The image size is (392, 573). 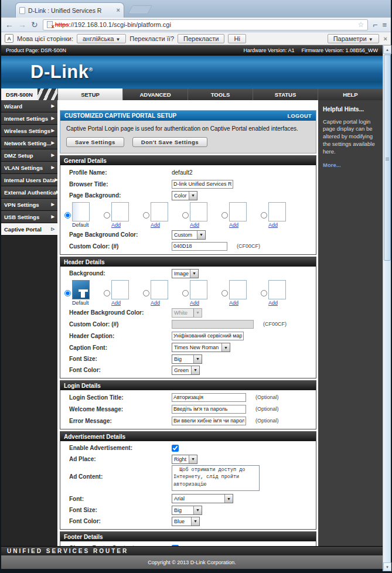 I want to click on forward-button: →, so click(x=22, y=25).